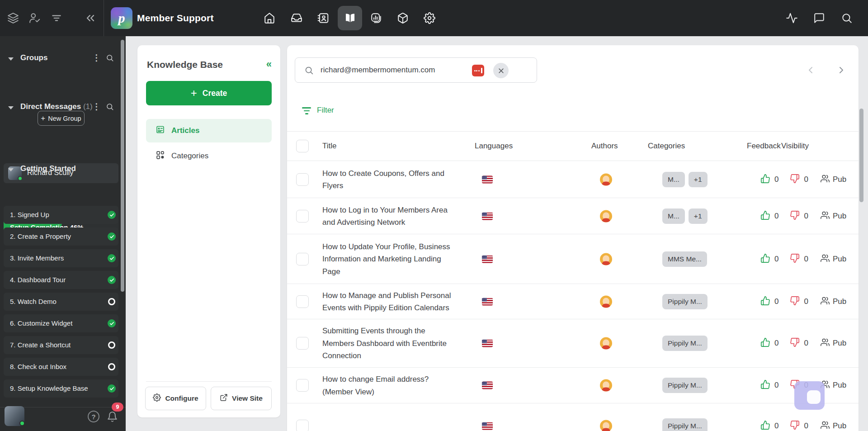 This screenshot has width=868, height=431. I want to click on articles-icon, so click(160, 131).